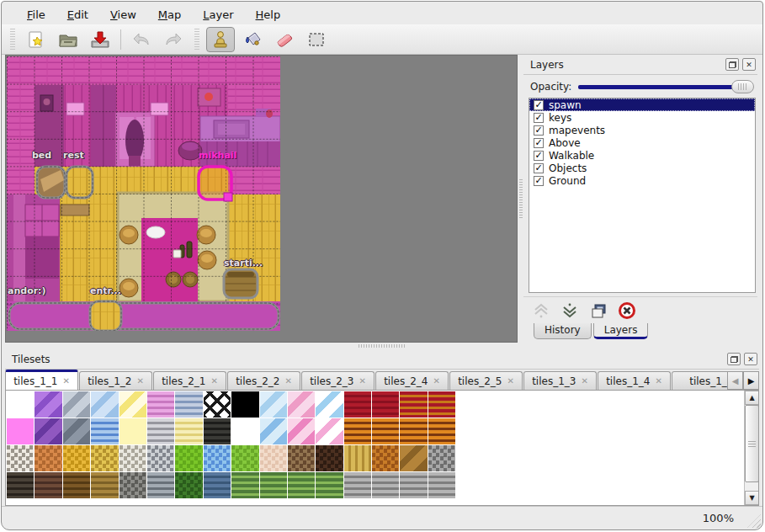 The width and height of the screenshot is (765, 532). What do you see at coordinates (68, 40) in the screenshot?
I see `open-map-button` at bounding box center [68, 40].